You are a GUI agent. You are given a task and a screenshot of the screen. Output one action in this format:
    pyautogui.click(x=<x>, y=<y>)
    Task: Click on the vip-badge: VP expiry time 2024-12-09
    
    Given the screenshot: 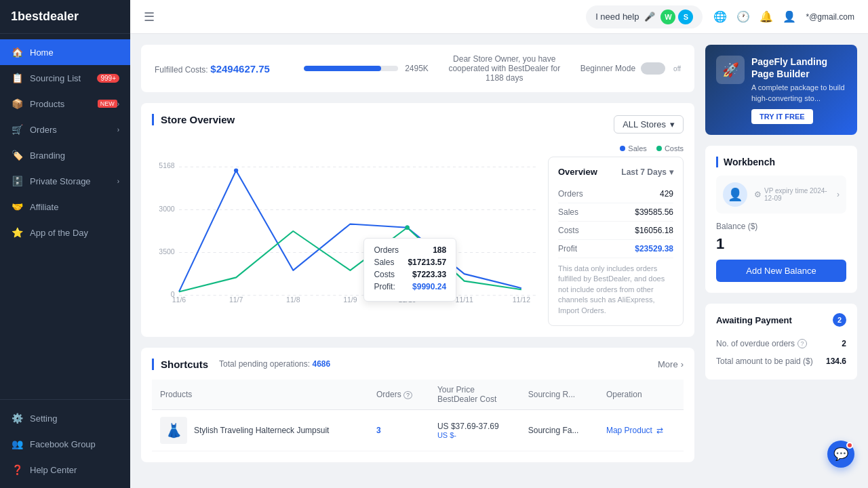 What is the action you would take?
    pyautogui.click(x=797, y=195)
    